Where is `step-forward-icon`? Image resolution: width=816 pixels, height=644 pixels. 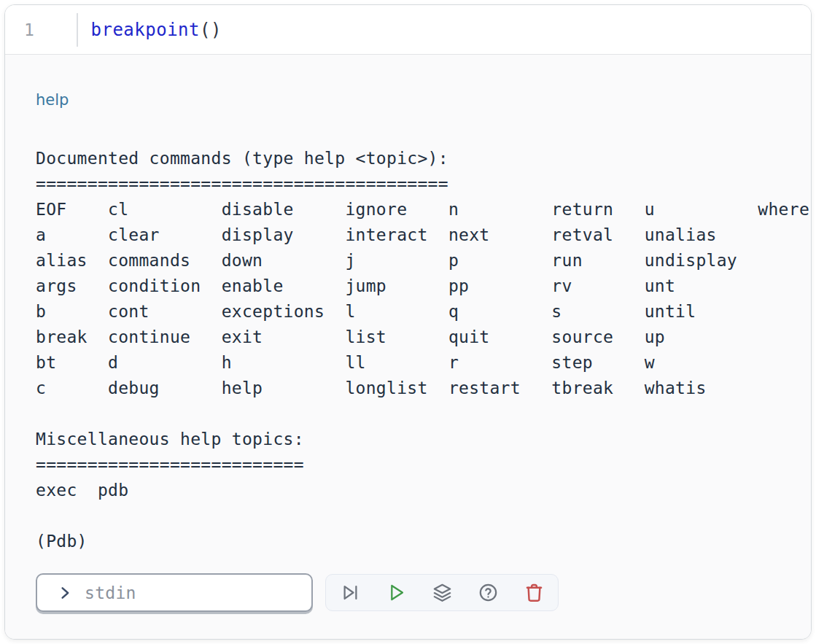
step-forward-icon is located at coordinates (350, 592).